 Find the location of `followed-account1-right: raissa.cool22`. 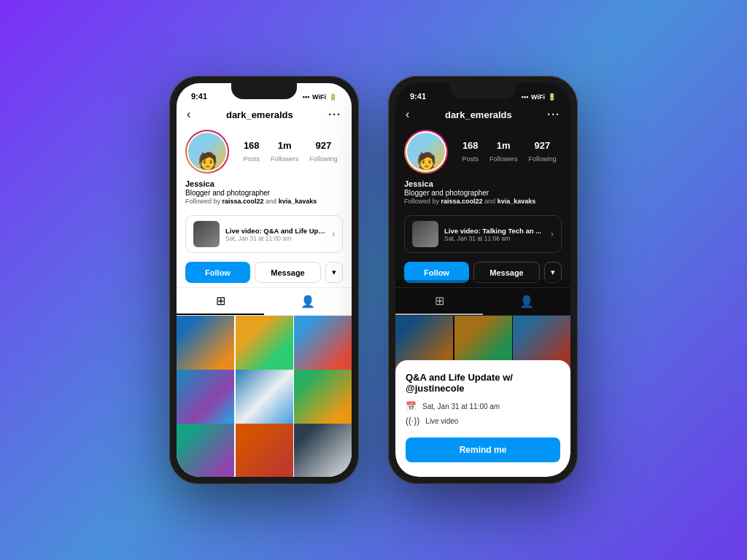

followed-account1-right: raissa.cool22 is located at coordinates (462, 201).